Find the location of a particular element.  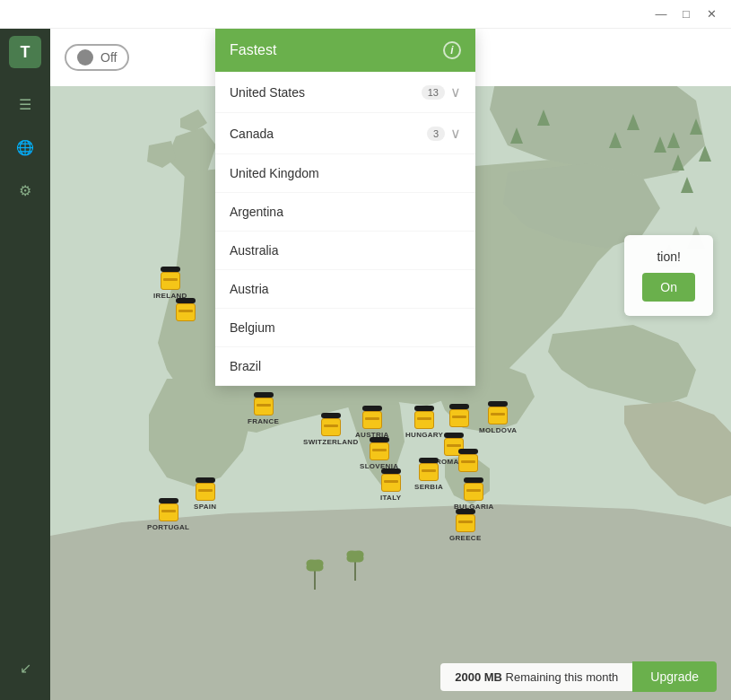

app-logo: T is located at coordinates (25, 52).